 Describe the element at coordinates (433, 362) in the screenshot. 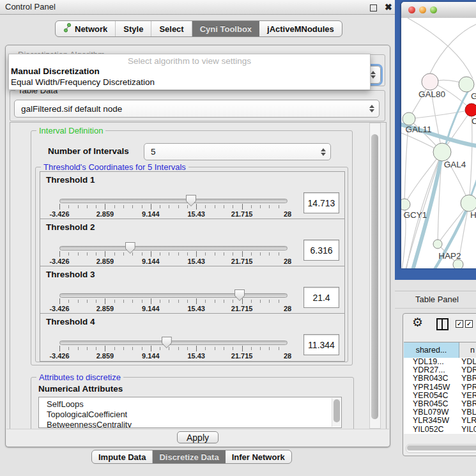

I see `cell-shared-name: YDL19...` at that location.